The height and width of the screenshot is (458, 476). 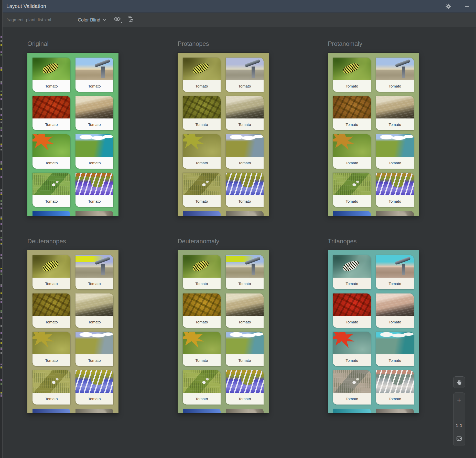 I want to click on copy-stack-button, so click(x=131, y=20).